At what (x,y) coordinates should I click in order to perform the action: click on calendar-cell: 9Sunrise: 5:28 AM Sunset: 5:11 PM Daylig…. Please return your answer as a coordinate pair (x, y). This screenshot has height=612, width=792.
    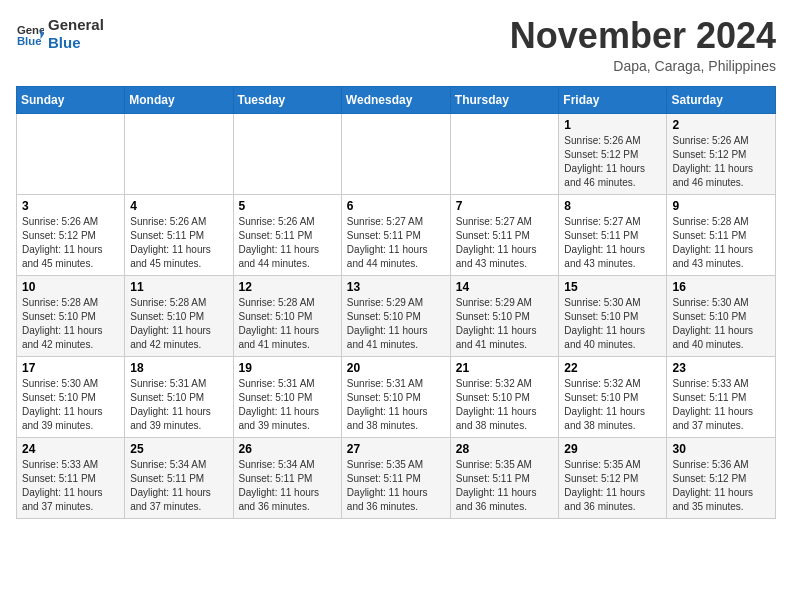
    Looking at the image, I should click on (722, 234).